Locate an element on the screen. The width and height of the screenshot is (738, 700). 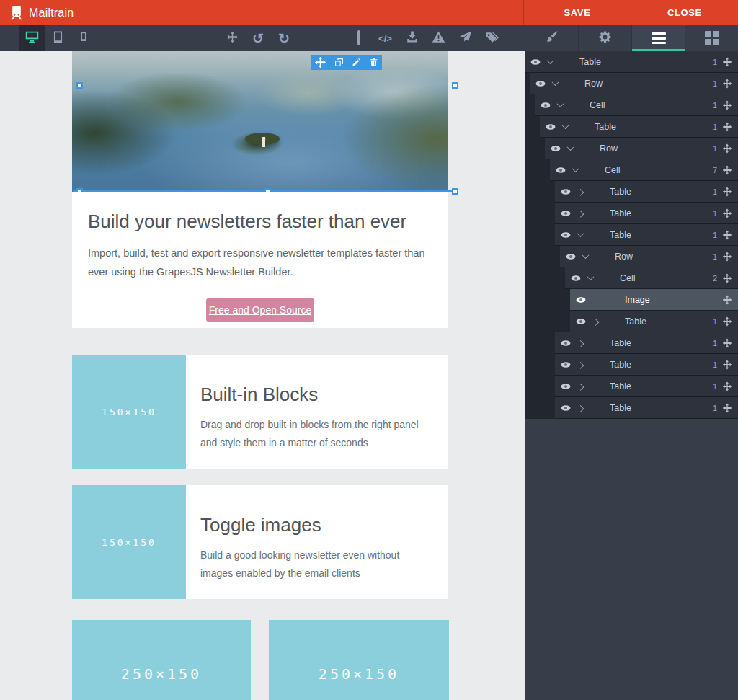
layer-row-image: Image is located at coordinates (654, 300).